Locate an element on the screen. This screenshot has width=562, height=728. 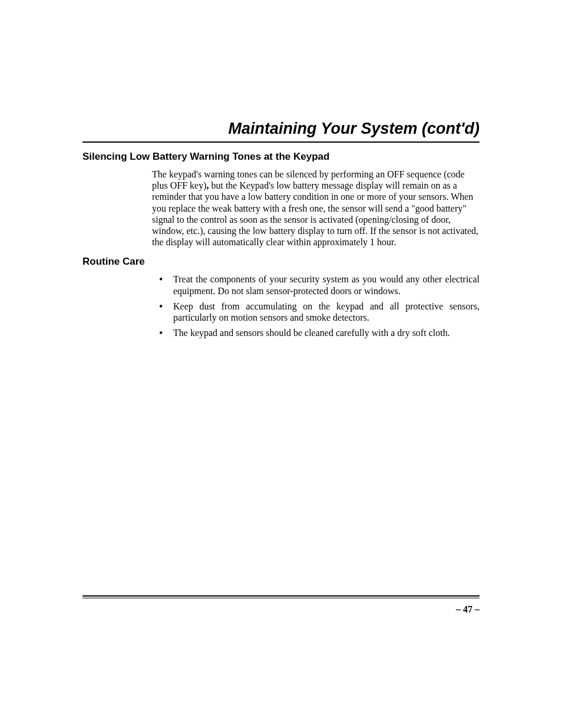
list-item: Treat the components of your security sy… is located at coordinates (316, 285).